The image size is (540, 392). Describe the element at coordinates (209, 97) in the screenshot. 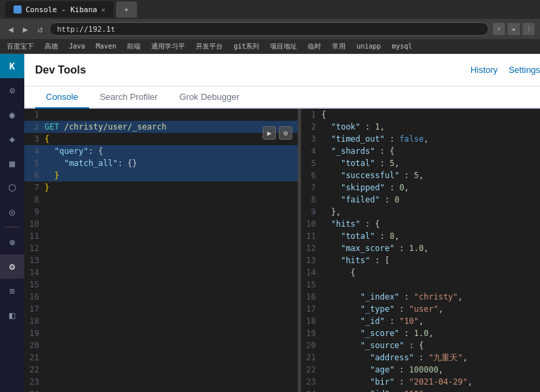

I see `tab-grok-debugger: Grok Debugger` at that location.